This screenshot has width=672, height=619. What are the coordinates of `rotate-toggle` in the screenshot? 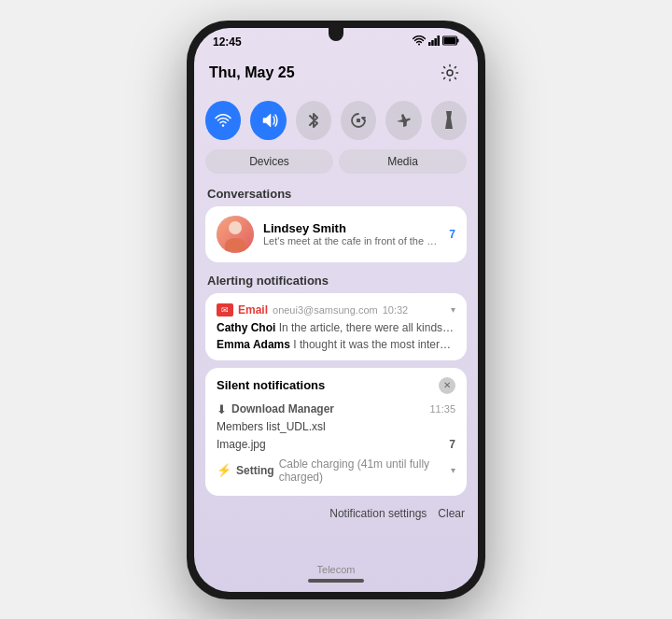 It's located at (358, 120).